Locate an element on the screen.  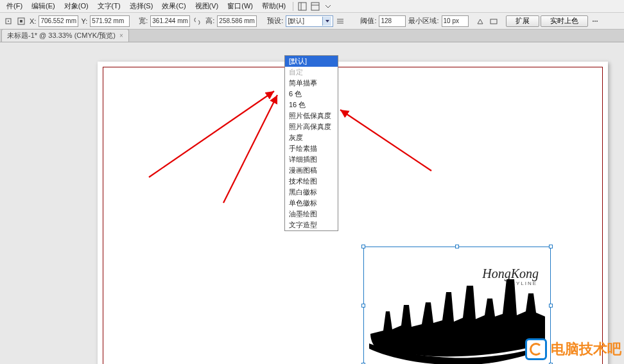
preset-option: 详细插图 is located at coordinates (311, 159).